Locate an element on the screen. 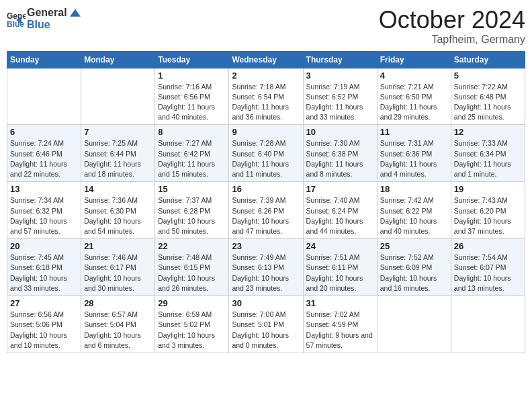 Image resolution: width=532 pixels, height=411 pixels. calendar-cell: 29Sunrise: 6:59 AM Sunset: 5:02 PM Dayli… is located at coordinates (192, 325).